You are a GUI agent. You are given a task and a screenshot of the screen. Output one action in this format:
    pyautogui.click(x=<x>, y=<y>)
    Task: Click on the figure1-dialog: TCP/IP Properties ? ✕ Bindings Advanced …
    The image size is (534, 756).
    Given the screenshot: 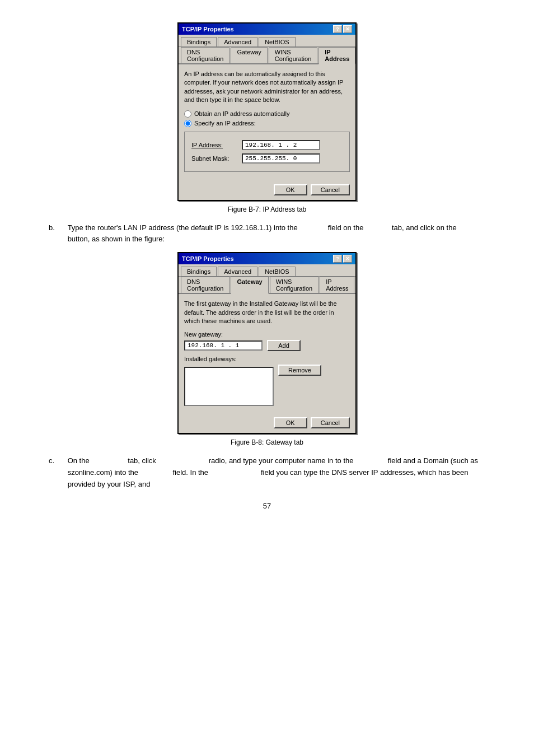 What is the action you would take?
    pyautogui.click(x=267, y=112)
    